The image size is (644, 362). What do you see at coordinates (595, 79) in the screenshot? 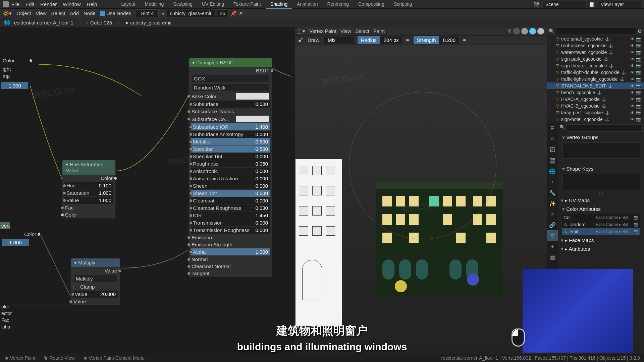
I see `outliner-list: ▽tree-small_cgcookie⚓👁 📷▽roof-access_cgc…` at bounding box center [595, 79].